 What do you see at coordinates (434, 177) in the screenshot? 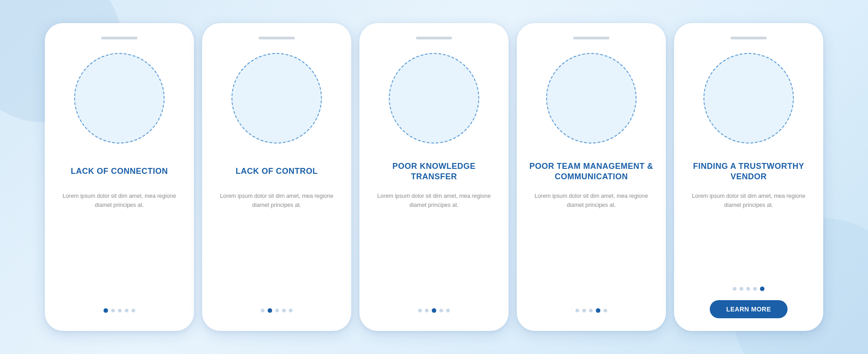
I see `card-poor-knowledge-transfer: POOR KNOWLEDGE TRANSFER Lorem ipsum dolo…` at bounding box center [434, 177].